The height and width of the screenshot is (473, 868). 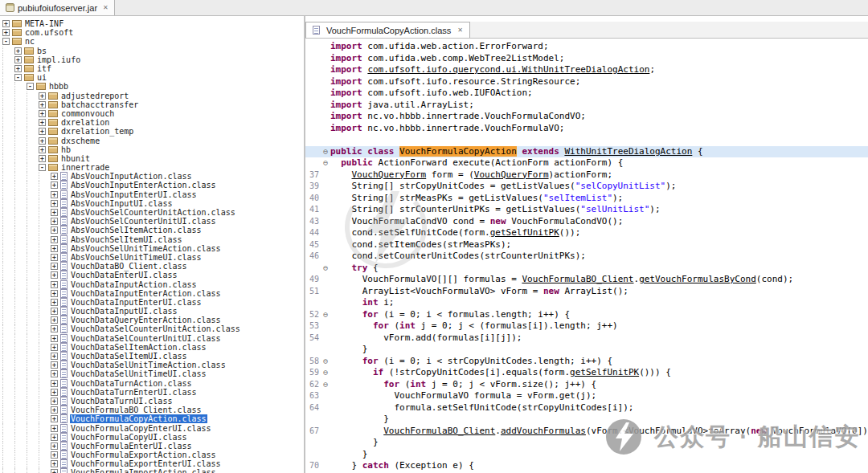 What do you see at coordinates (153, 140) in the screenshot?
I see `tree-package-row: +dxscheme` at bounding box center [153, 140].